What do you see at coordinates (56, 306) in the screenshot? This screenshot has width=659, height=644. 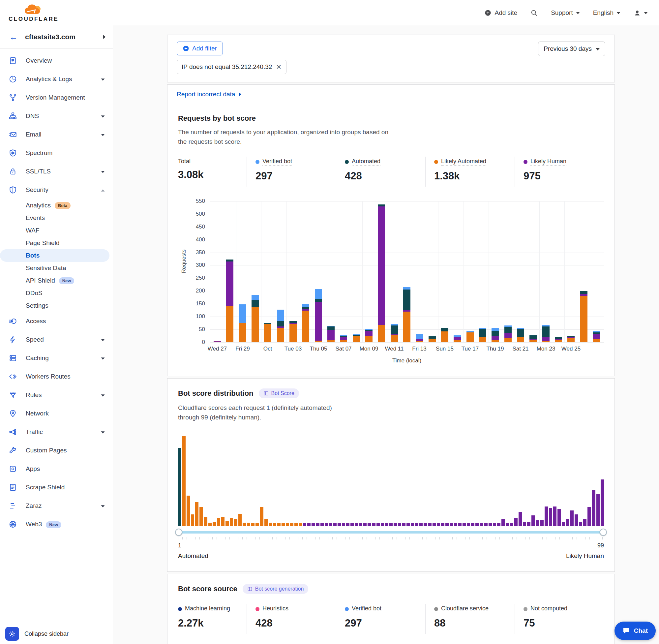 I see `sidebar-subitem-settings: Settings` at bounding box center [56, 306].